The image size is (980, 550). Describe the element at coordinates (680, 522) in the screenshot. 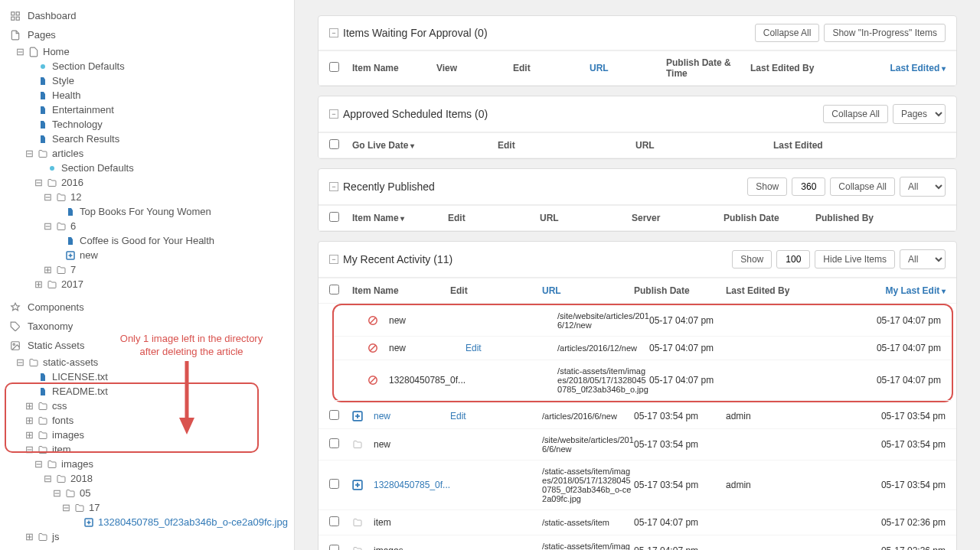

I see `row-pub-date: 05-17 04:07 pm` at that location.